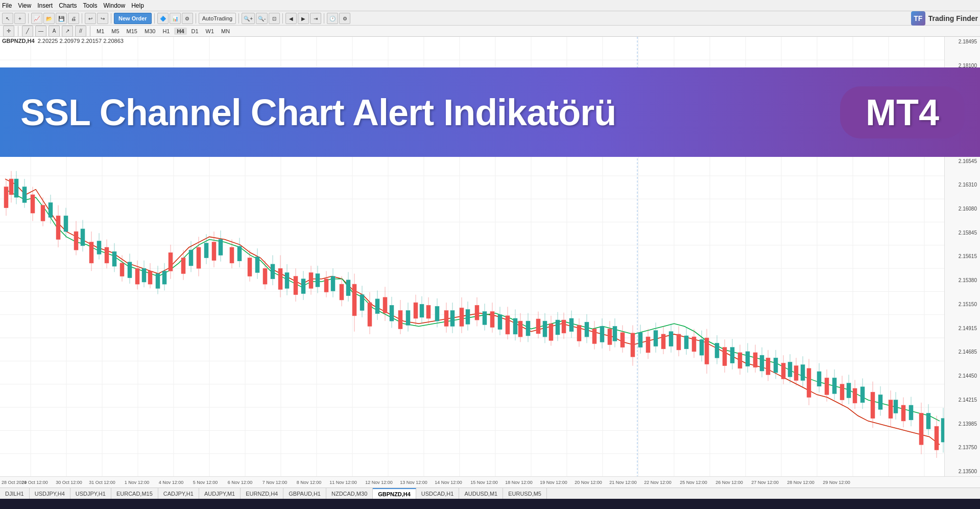 The image size is (980, 509). Describe the element at coordinates (61, 18) in the screenshot. I see `save-btn: 💾` at that location.